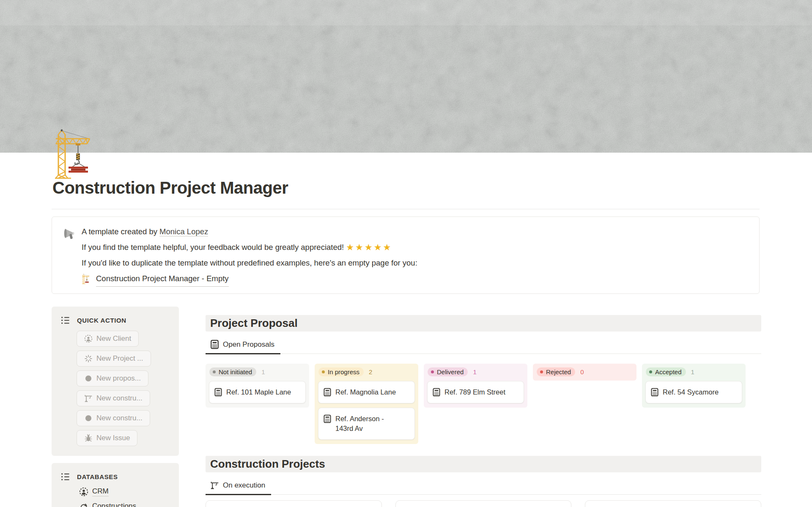 This screenshot has width=812, height=507. Describe the element at coordinates (115, 485) in the screenshot. I see `databases-panel: DATABASES CRM Constructions` at that location.